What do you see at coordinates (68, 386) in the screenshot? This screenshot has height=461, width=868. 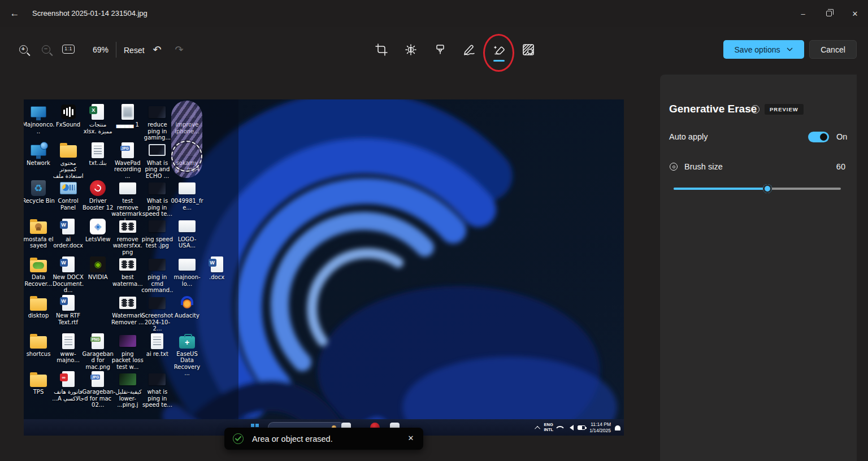 I see `desktop-icon: ∞فاتورة هاتف جالاكسي A...` at bounding box center [68, 386].